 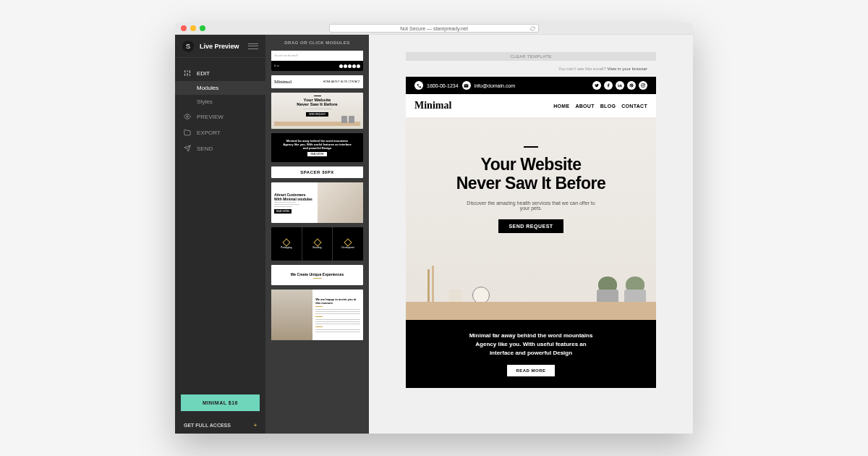 I want to click on folder-icon, so click(x=187, y=132).